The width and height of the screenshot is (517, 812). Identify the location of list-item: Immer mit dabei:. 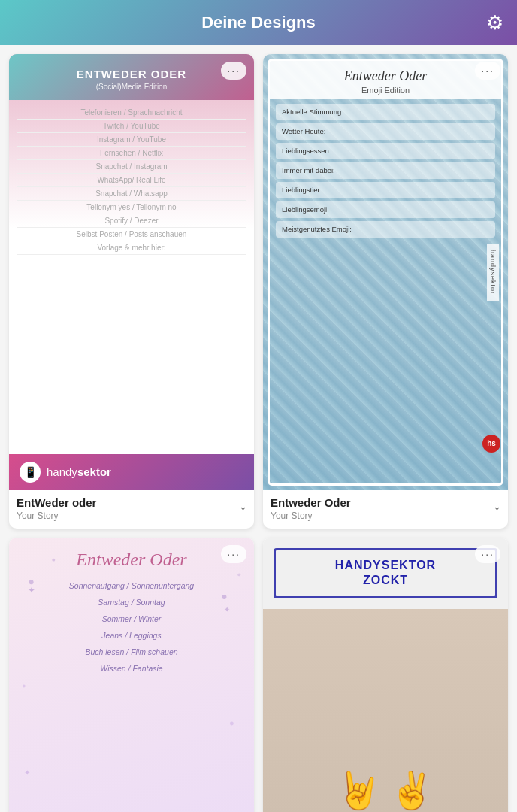
(385, 171).